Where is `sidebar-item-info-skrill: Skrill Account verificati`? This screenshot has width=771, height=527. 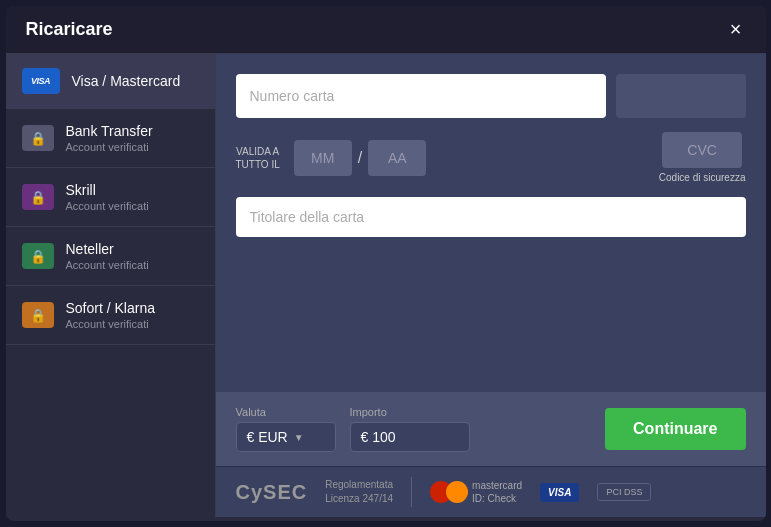
sidebar-item-info-skrill: Skrill Account verificati is located at coordinates (108, 197).